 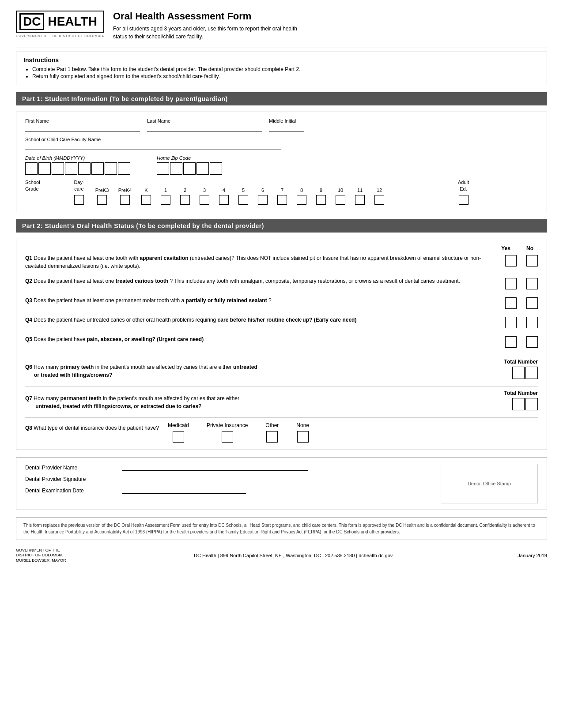 I want to click on instructions-box: Instructions Complete Part 1 below. Take…, so click(x=282, y=68).